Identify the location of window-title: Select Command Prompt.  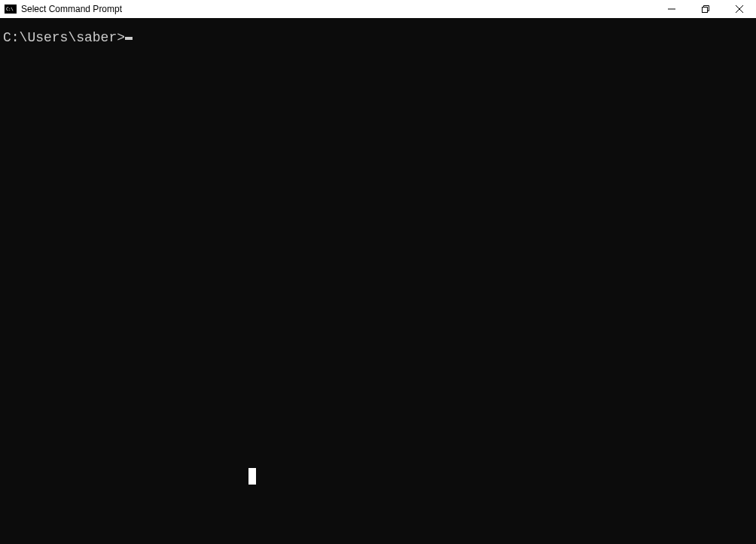
(337, 9).